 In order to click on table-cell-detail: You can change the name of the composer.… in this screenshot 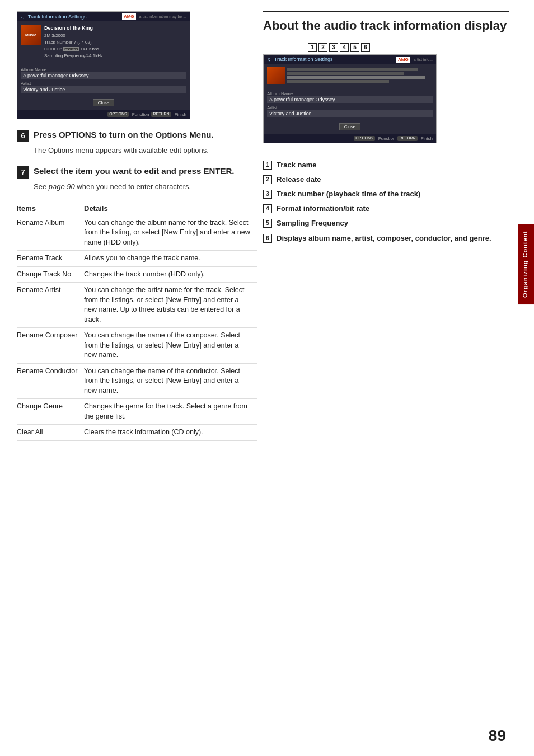, I will do `click(171, 346)`.